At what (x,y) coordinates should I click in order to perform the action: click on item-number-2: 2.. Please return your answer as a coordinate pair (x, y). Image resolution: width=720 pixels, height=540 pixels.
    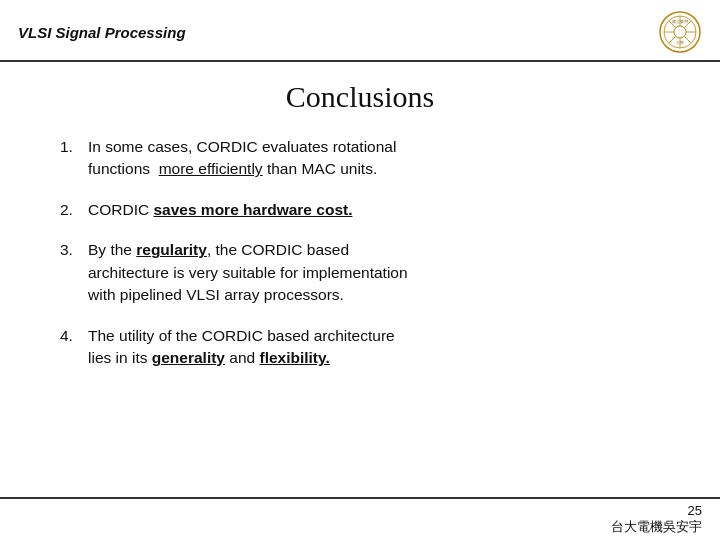
    Looking at the image, I should click on (74, 210).